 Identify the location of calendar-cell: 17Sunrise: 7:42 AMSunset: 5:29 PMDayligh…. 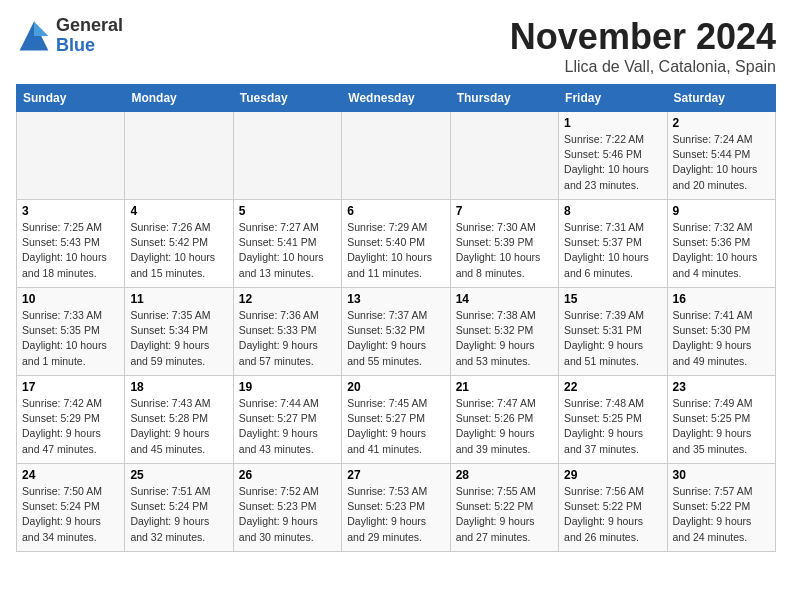
(71, 420).